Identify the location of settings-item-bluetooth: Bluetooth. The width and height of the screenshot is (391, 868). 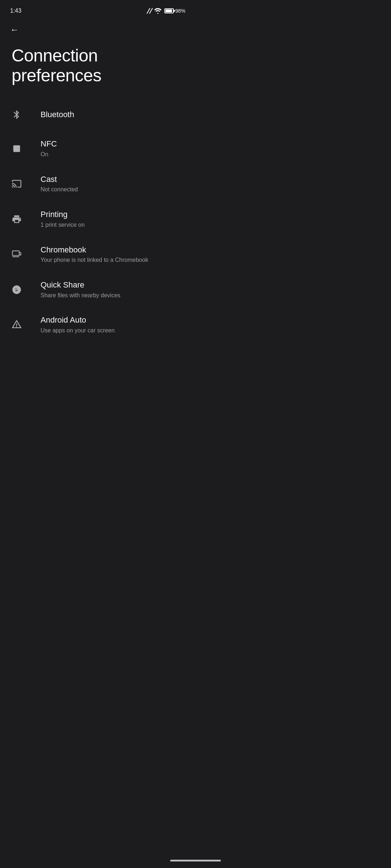
(98, 115).